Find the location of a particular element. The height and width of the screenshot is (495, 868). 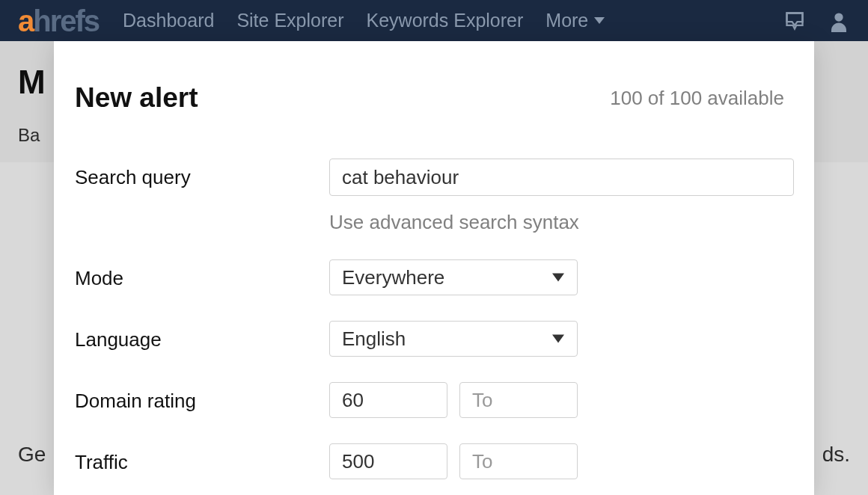

logo: ahrefs is located at coordinates (58, 21).